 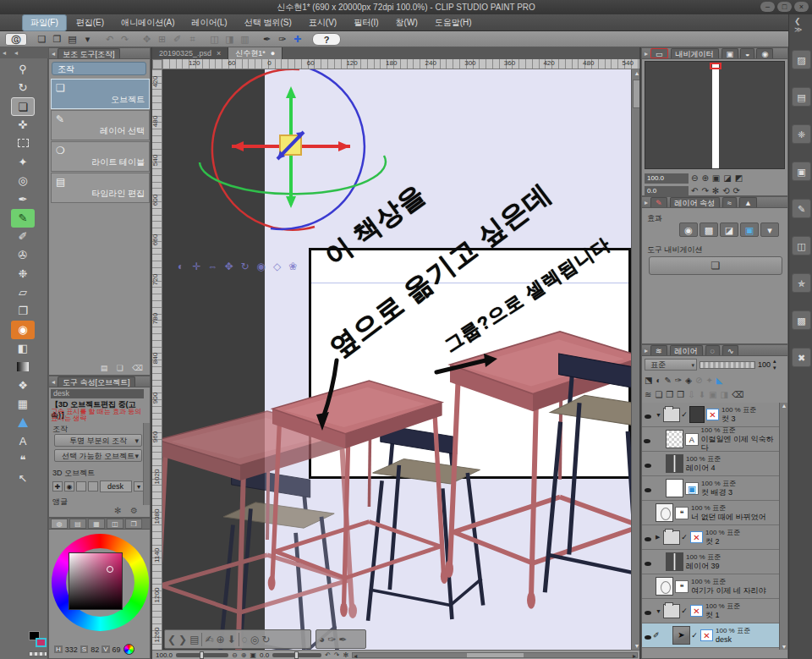 I want to click on subtool-footer-icons: ▤ ❏ ⌫, so click(x=123, y=368).